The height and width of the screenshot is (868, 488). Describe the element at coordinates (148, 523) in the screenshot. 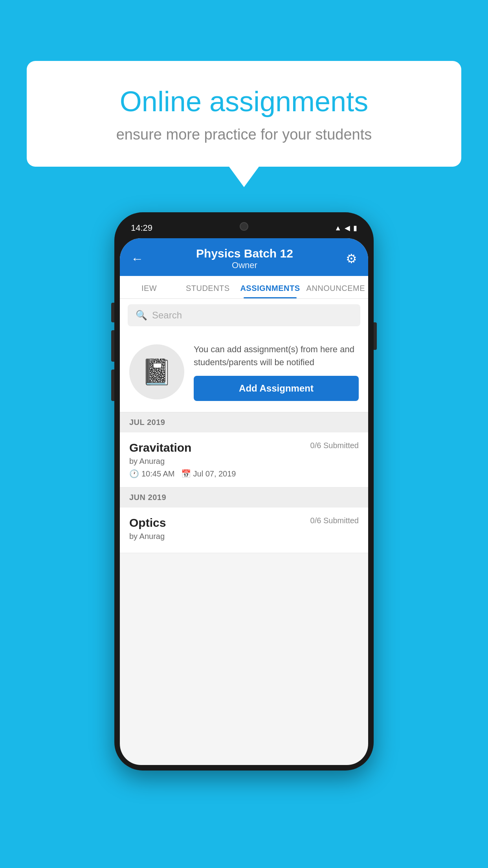

I see `assignment-title-optics: Optics` at that location.